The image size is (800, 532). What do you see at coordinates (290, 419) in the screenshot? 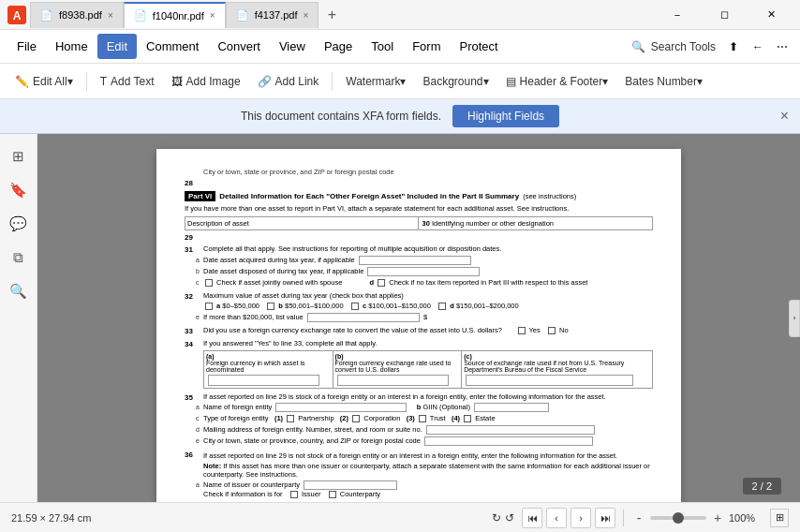
I see `checkbox-35c1` at bounding box center [290, 419].